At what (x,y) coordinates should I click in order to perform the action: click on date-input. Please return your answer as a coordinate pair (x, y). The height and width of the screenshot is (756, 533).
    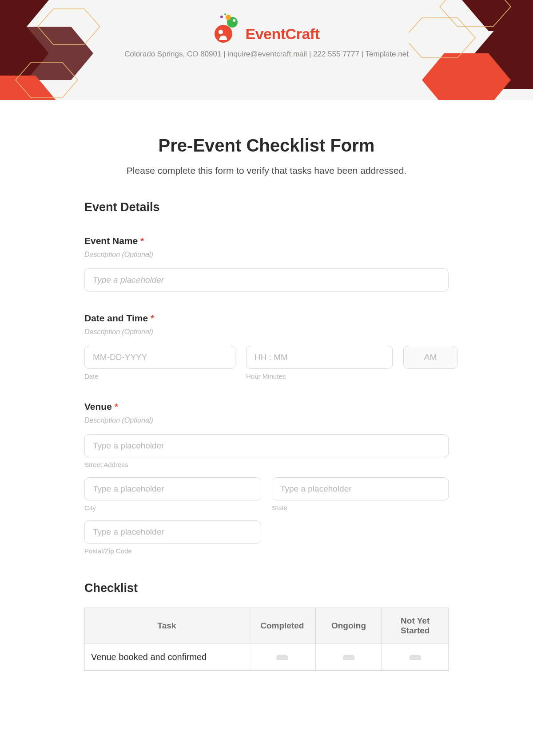
    Looking at the image, I should click on (160, 357).